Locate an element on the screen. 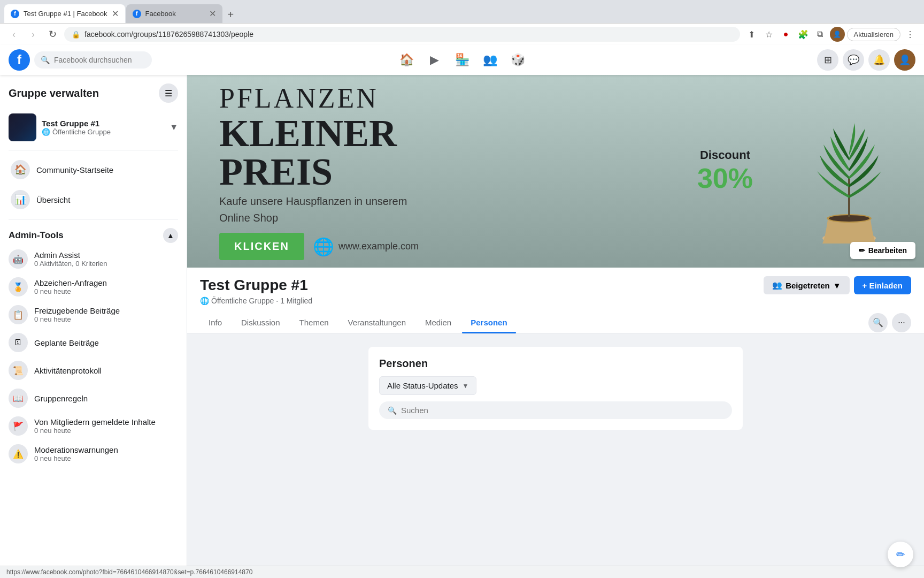 This screenshot has height=578, width=924. nav-gaming: 🎲 is located at coordinates (518, 60).